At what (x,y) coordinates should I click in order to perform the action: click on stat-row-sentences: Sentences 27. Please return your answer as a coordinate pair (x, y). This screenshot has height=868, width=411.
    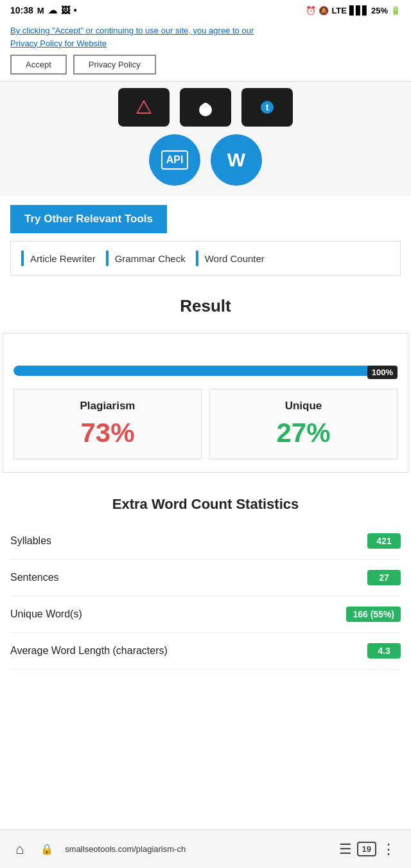
    Looking at the image, I should click on (206, 578).